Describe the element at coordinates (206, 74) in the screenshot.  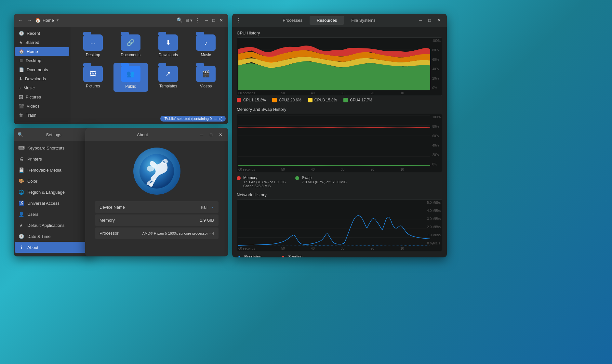
I see `folder-videos-icon: 🎬` at that location.